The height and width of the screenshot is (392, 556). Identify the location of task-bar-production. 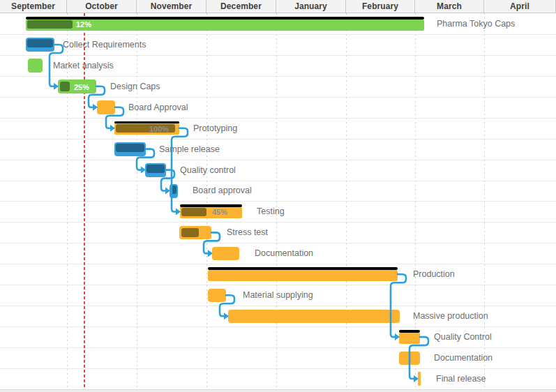
(303, 276).